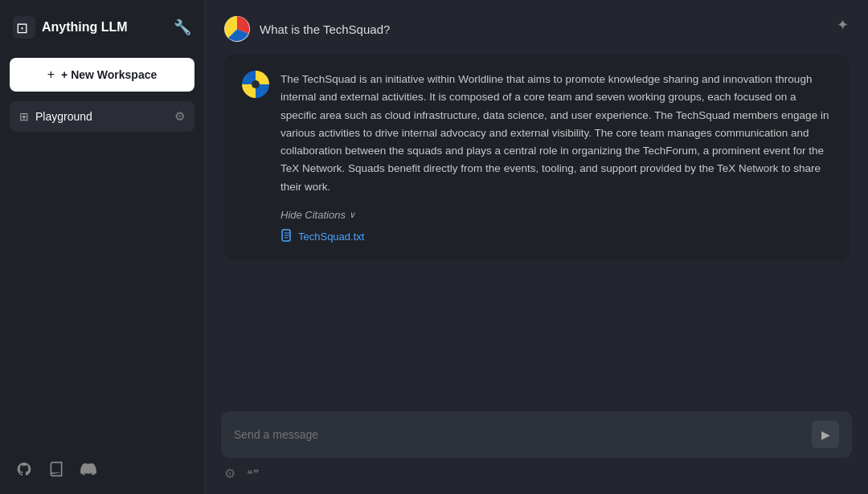 Image resolution: width=868 pixels, height=494 pixels. Describe the element at coordinates (182, 27) in the screenshot. I see `wrench-icon: 🔧` at that location.